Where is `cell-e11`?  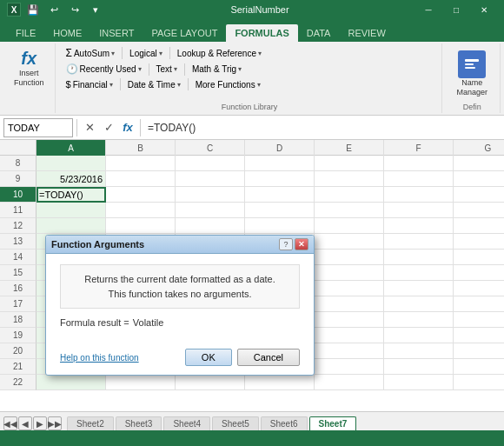 cell-e11 is located at coordinates (349, 210).